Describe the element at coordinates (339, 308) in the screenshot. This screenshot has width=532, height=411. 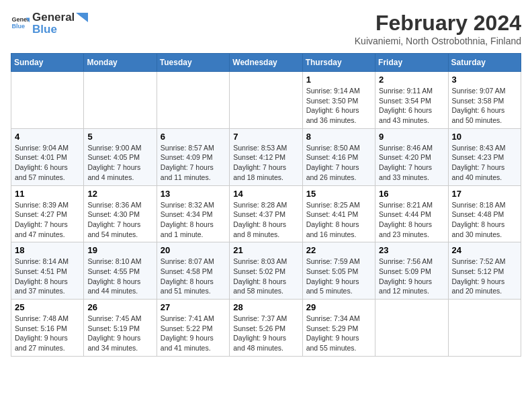
I see `cell-date-number: 29` at that location.